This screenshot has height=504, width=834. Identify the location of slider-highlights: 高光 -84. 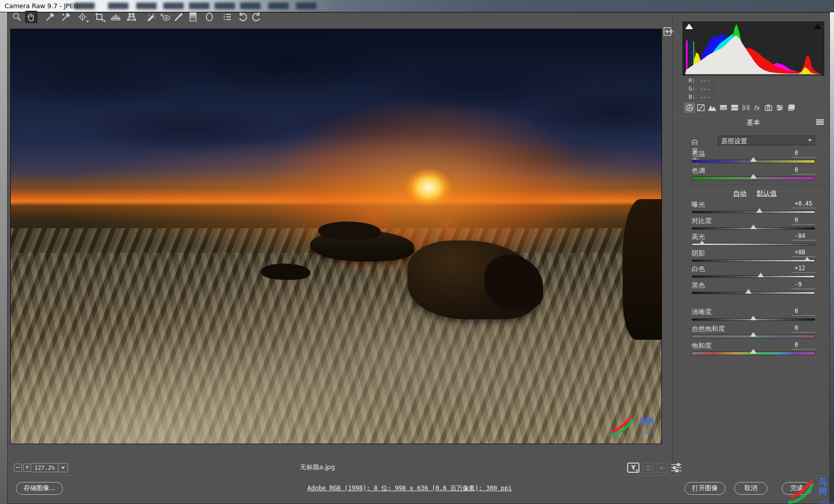
(754, 239).